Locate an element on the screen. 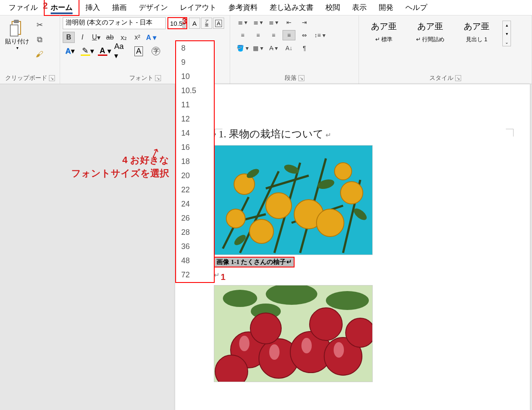  size-option: 20 is located at coordinates (195, 176).